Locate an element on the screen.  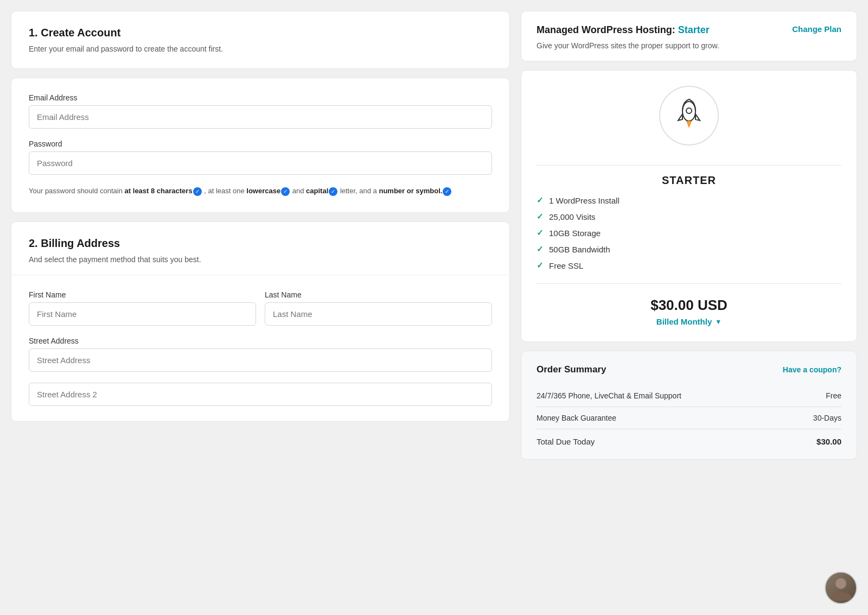
feature-item-2: ✓ 25,000 Visits is located at coordinates (689, 217).